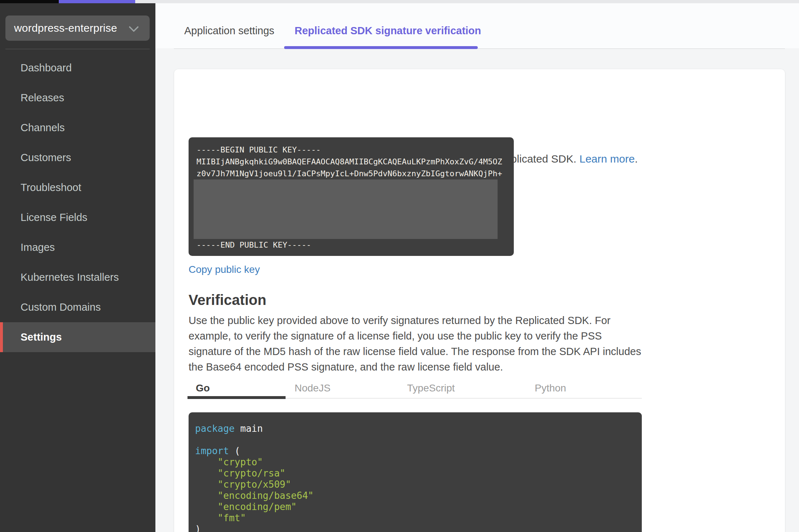 Image resolution: width=799 pixels, height=532 pixels. Describe the element at coordinates (221, 518) in the screenshot. I see `code-import-fmt: "fmt"` at that location.